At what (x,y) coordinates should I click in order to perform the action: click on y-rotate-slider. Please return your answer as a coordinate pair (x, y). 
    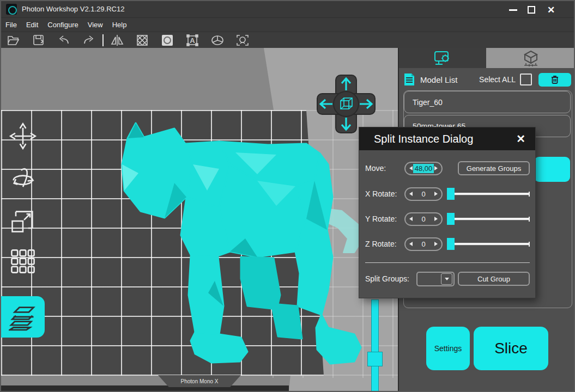
    Looking at the image, I should click on (488, 219).